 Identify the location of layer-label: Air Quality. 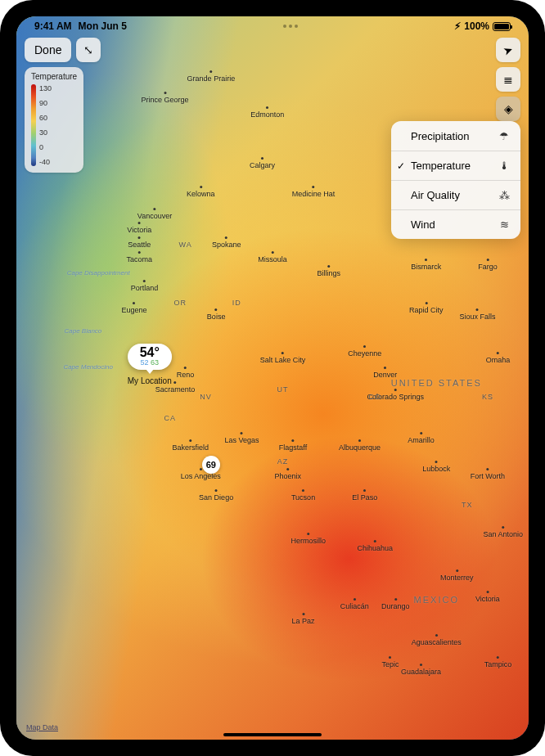
(454, 195).